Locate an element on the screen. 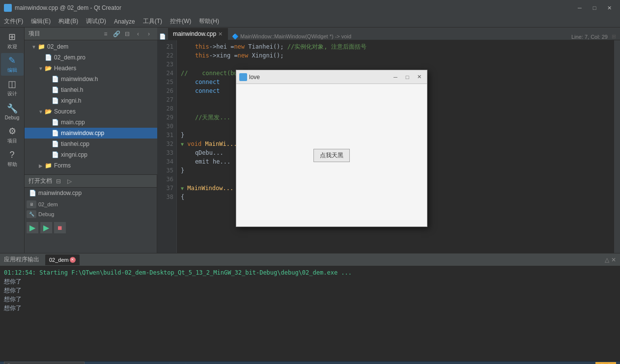  tree-item-forms: ▶ 📁 Forms is located at coordinates (91, 166).